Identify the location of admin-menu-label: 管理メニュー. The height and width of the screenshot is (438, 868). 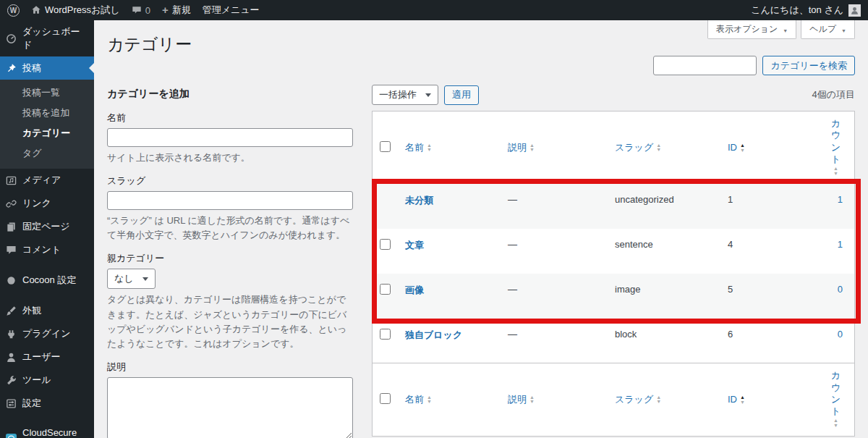
(231, 10).